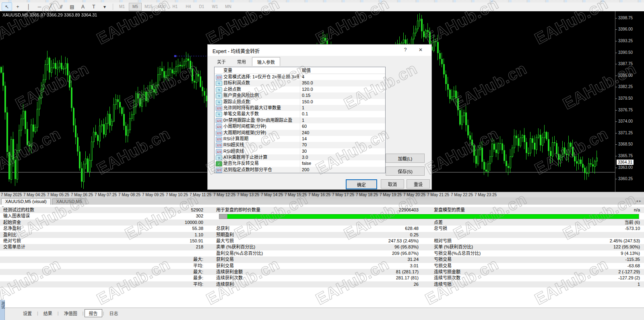 This screenshot has height=320, width=644. Describe the element at coordinates (27, 313) in the screenshot. I see `tester-tab-1: 设置` at that location.